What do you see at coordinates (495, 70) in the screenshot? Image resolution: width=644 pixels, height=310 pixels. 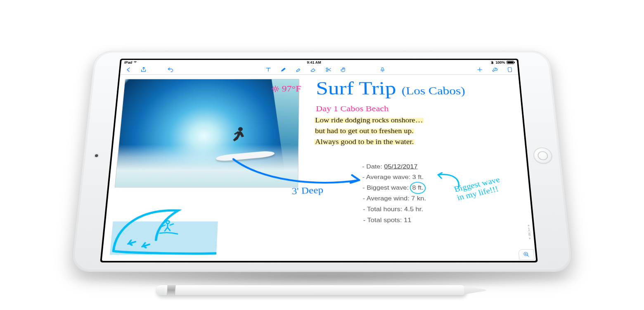 I see `wrench-icon` at bounding box center [495, 70].